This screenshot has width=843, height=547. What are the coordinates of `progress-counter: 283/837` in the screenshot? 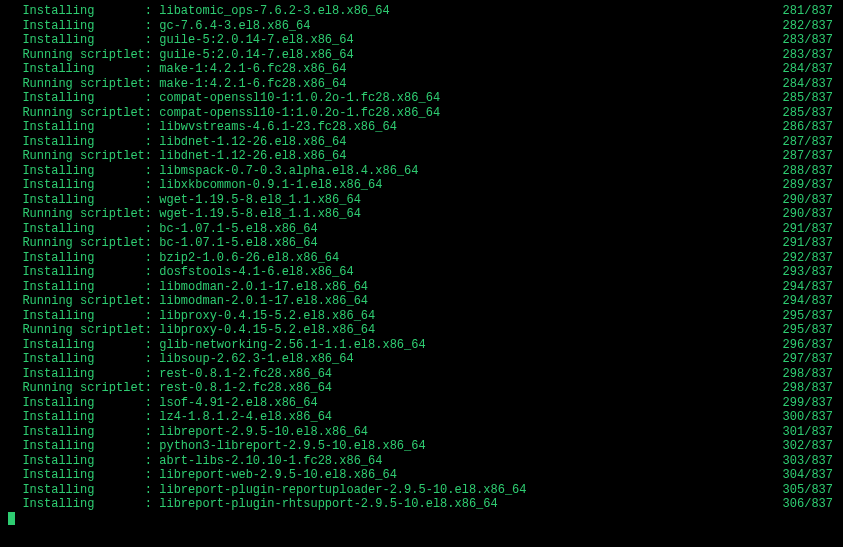 It's located at (809, 56).